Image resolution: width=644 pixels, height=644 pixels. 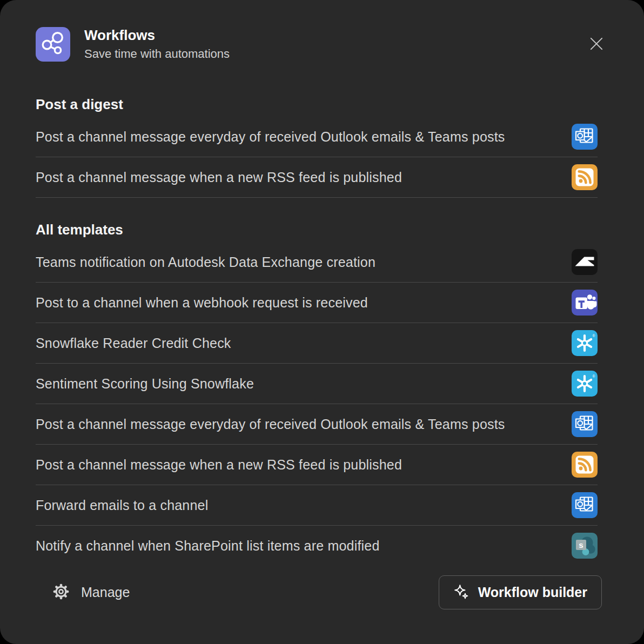 I want to click on dialog-footer: Manage Workflow builder, so click(x=319, y=592).